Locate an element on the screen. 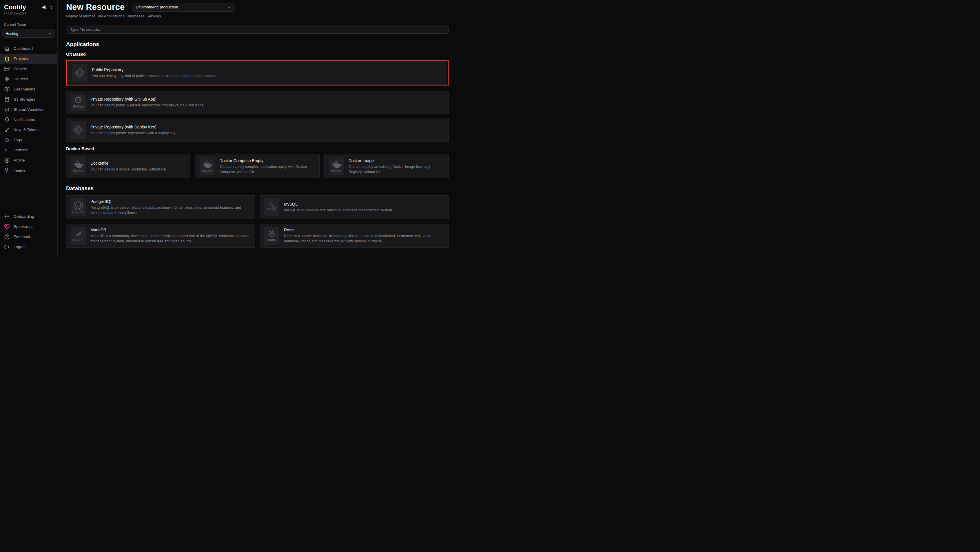  card-private-repository-deploy-key: Private Repository (with Deploy Key) You… is located at coordinates (257, 130).